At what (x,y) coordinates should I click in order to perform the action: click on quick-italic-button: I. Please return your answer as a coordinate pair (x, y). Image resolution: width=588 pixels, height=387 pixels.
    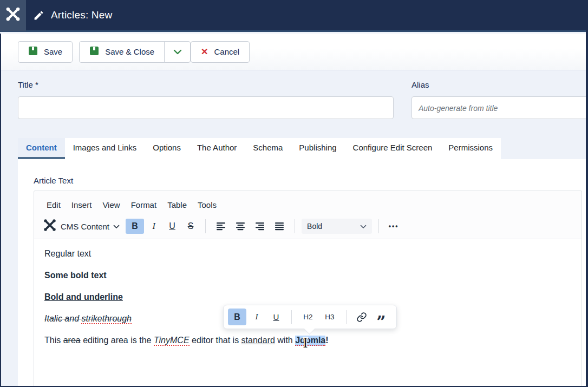
    Looking at the image, I should click on (257, 317).